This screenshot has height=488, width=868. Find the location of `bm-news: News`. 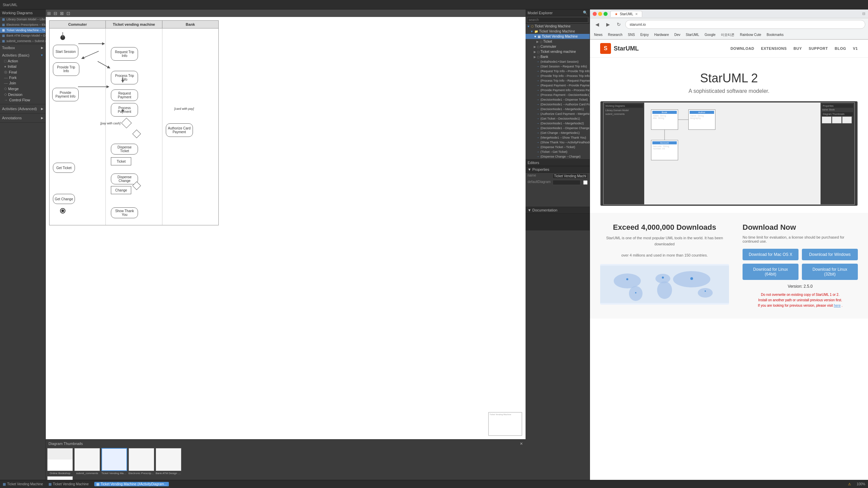

bm-news: News is located at coordinates (598, 35).